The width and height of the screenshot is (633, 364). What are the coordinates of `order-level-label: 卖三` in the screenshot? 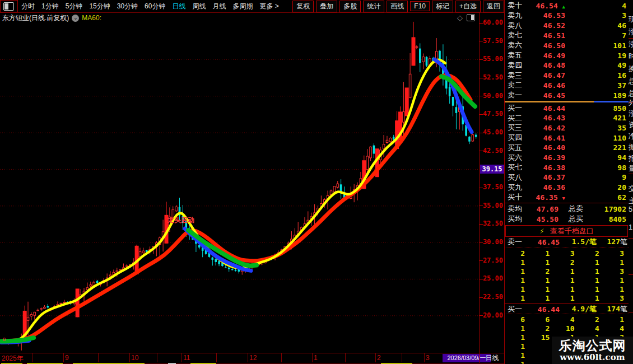 It's located at (516, 76).